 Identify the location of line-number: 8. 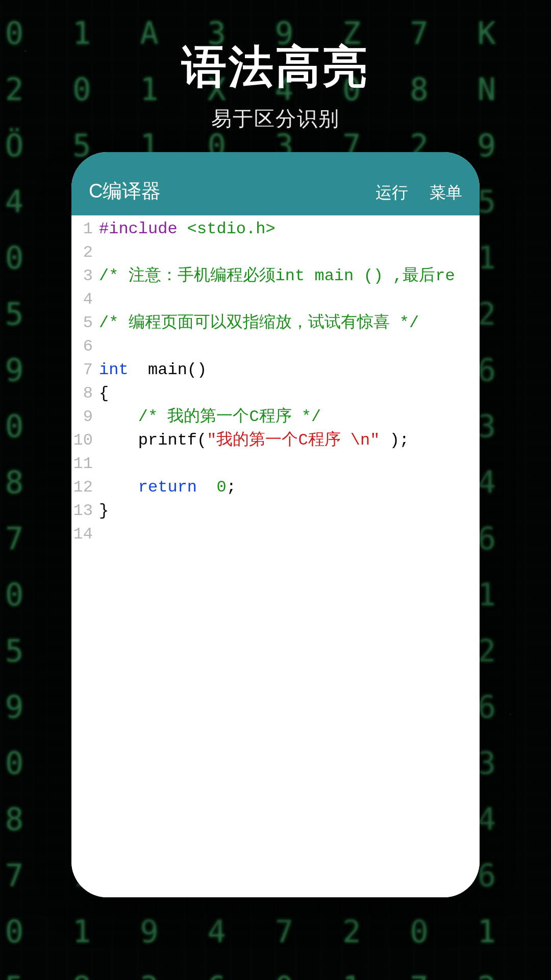
(85, 394).